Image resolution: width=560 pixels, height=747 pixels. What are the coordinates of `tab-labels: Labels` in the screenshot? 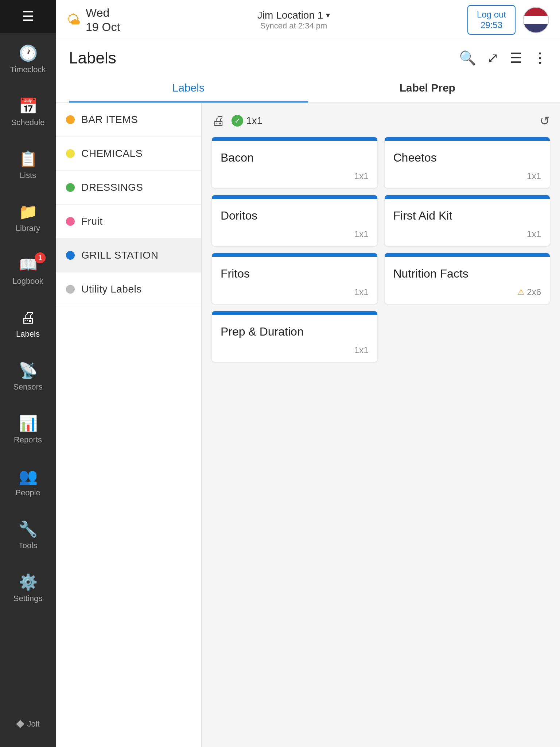 It's located at (188, 88).